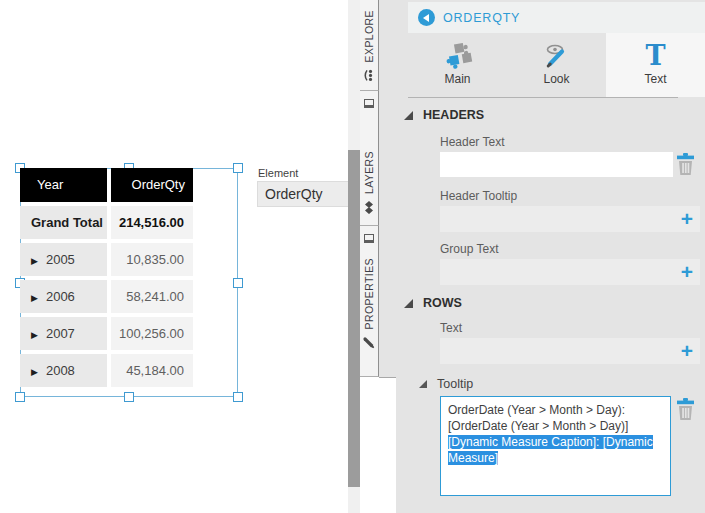 The height and width of the screenshot is (513, 705). I want to click on table-row: ▶2005 10,835.00, so click(106, 260).